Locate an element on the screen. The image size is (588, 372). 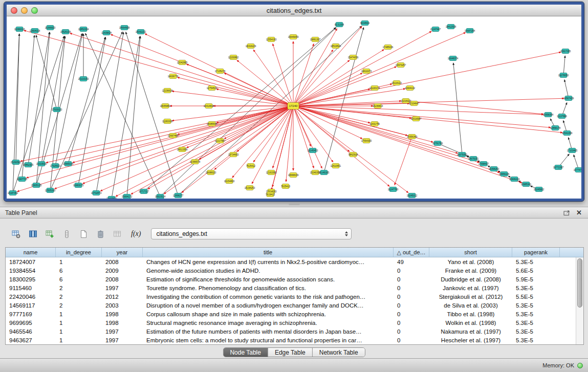
trash-icon is located at coordinates (100, 234).